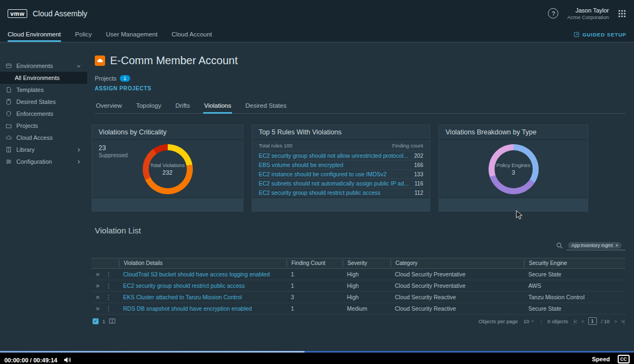  I want to click on sidebar: Environments All Environments Templates …, so click(44, 197).